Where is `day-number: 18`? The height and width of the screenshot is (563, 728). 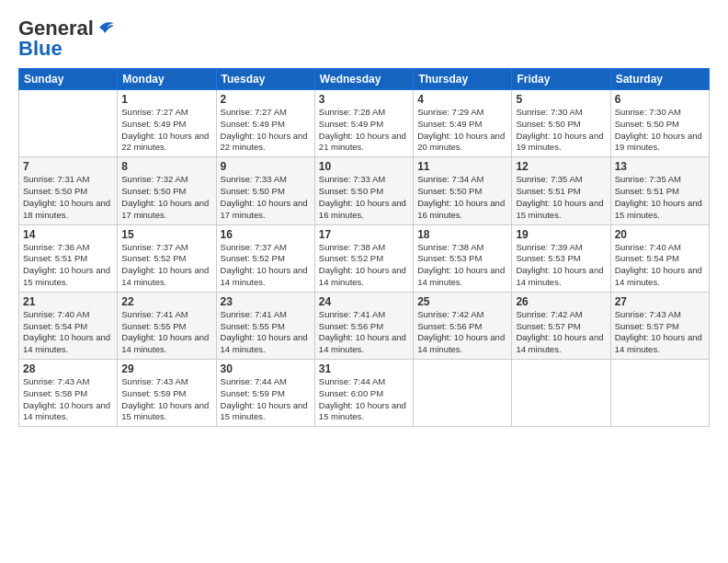
day-number: 18 is located at coordinates (462, 235).